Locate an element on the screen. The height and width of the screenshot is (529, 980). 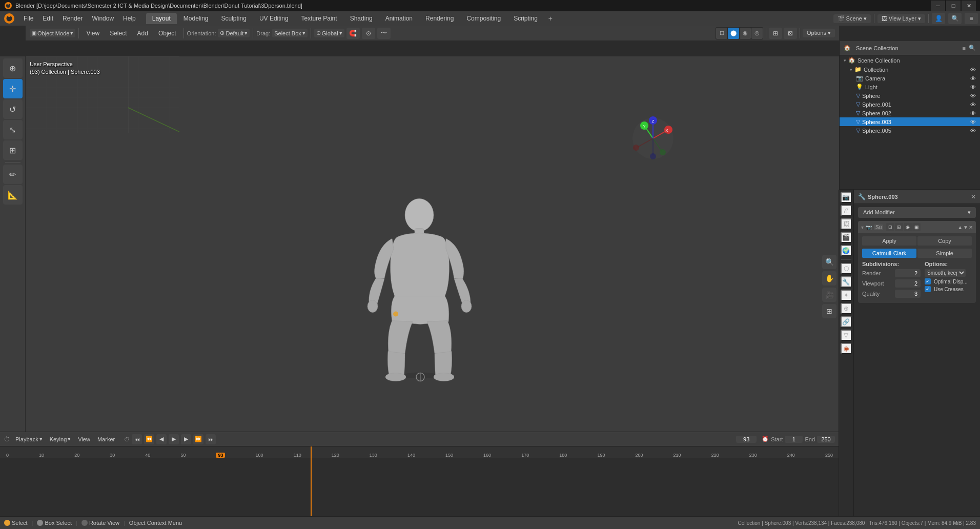
light-vis-eye: 👁 is located at coordinates (973, 87).